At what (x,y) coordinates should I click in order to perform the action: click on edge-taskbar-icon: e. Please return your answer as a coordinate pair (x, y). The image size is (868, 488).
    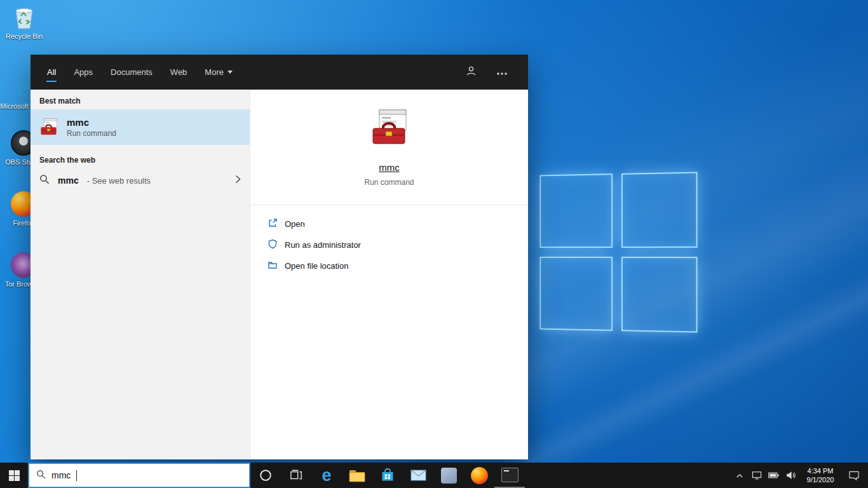
    Looking at the image, I should click on (327, 475).